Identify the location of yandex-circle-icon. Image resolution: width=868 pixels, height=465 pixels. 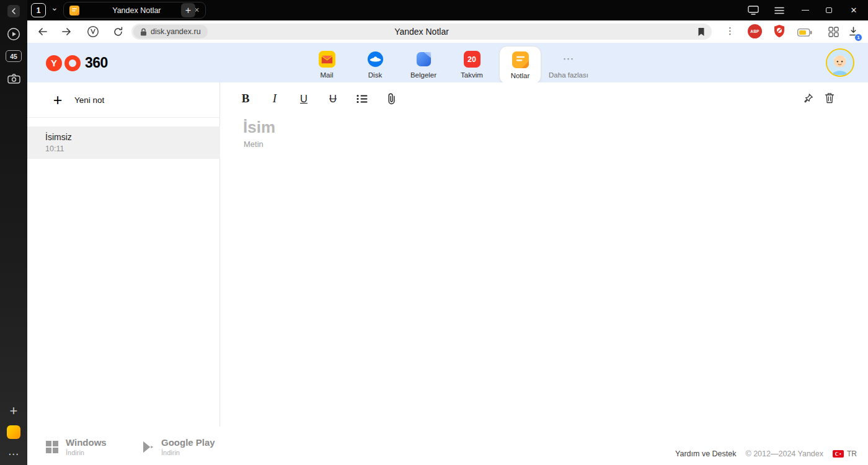
(93, 32).